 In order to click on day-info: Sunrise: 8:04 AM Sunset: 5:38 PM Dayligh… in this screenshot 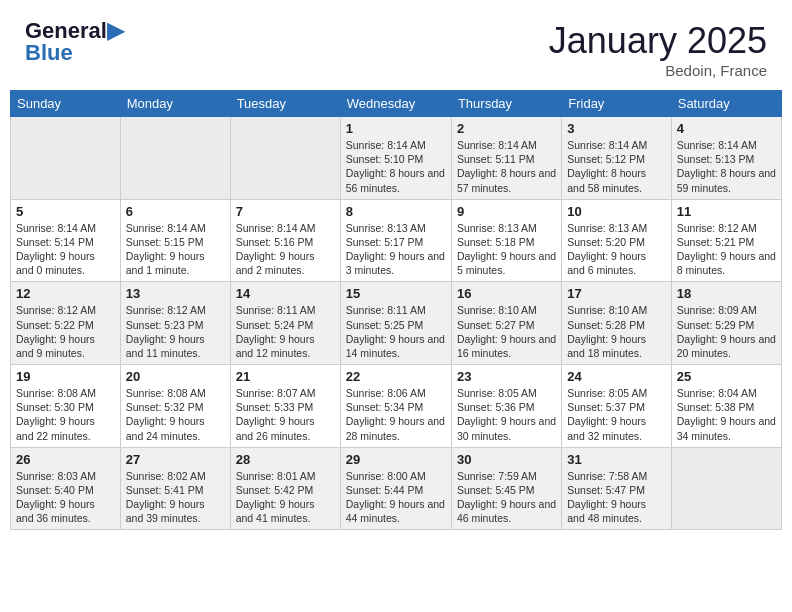, I will do `click(726, 414)`.